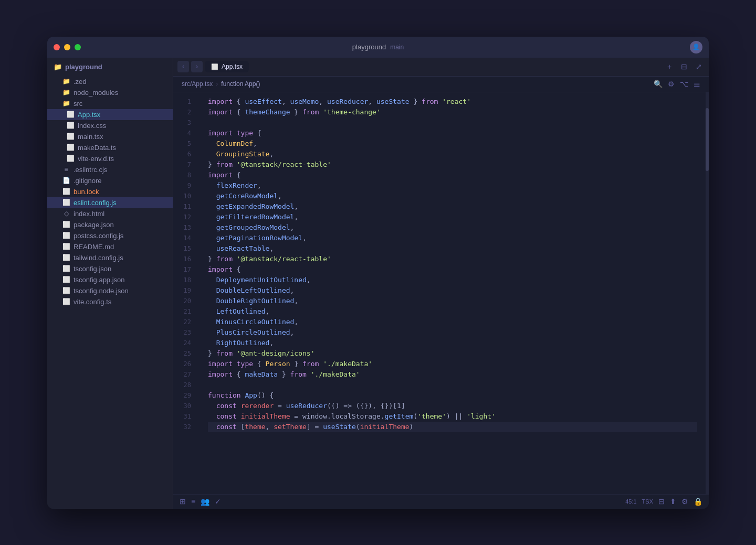 This screenshot has height=545, width=756. What do you see at coordinates (110, 104) in the screenshot?
I see `sidebar-item-src: 📁 src` at bounding box center [110, 104].